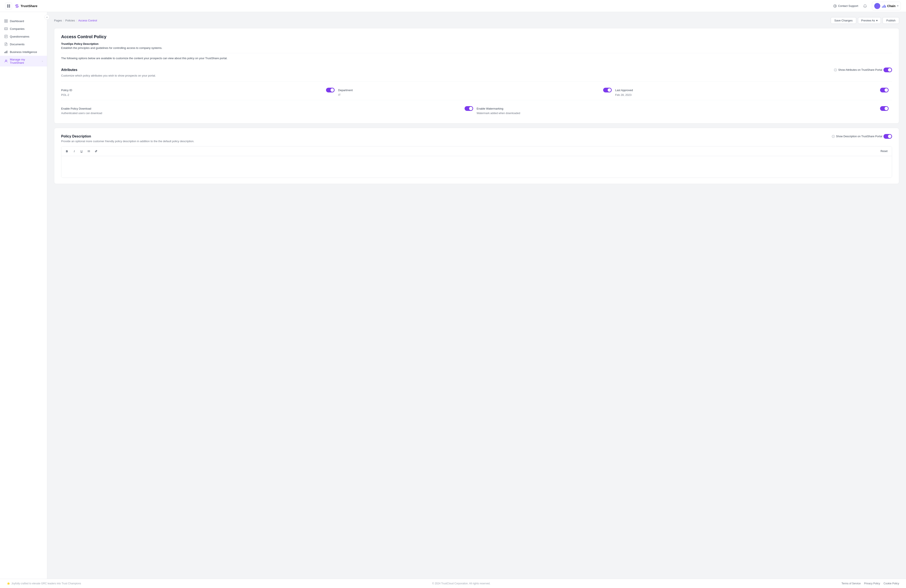 This screenshot has width=906, height=588. Describe the element at coordinates (684, 110) in the screenshot. I see `enable-item-watermarking: Enable Watermarking Watermark added when…` at that location.